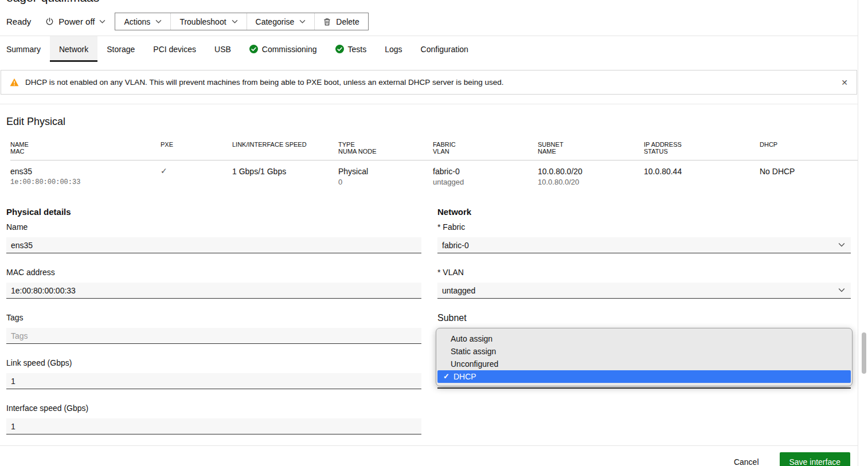 Image resolution: width=868 pixels, height=466 pixels. Describe the element at coordinates (385, 148) in the screenshot. I see `col-type-numa: TYPENUMA NODE` at that location.